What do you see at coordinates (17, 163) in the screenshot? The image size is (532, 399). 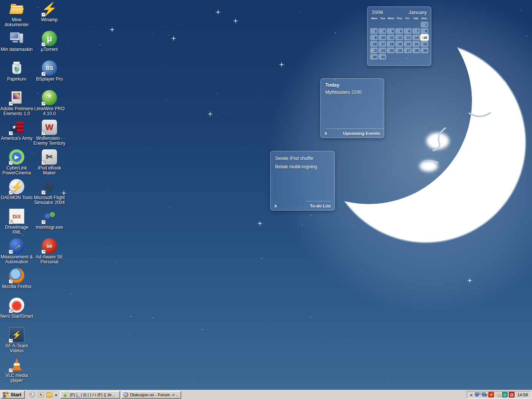 I see `desktop-icon-cyberlink-powercinema: ▶↗CyberLink PowerCinema` at bounding box center [17, 163].